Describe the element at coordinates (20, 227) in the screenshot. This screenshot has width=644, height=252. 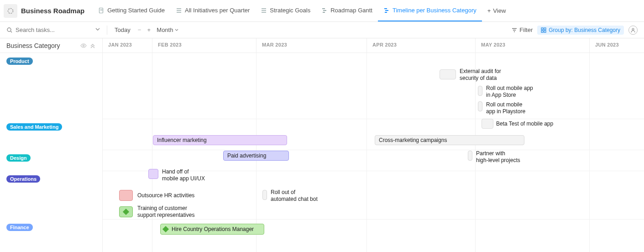
I see `group-tag: Finance` at that location.